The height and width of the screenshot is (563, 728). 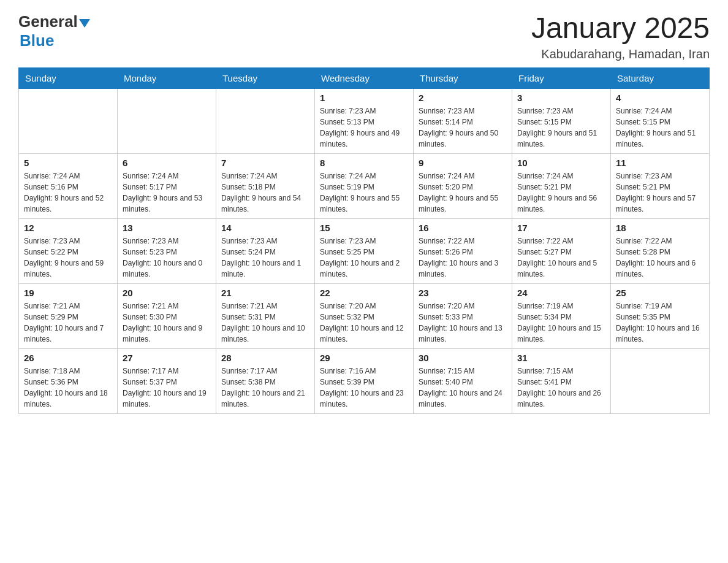 What do you see at coordinates (265, 193) in the screenshot?
I see `day-info: Sunrise: 7:24 AMSunset: 5:18 PMDaylight:…` at bounding box center [265, 193].